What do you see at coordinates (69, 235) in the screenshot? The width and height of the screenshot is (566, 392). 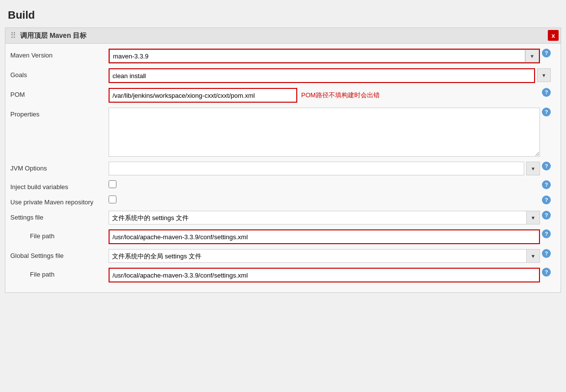 I see `settings-file-path-label: File path` at bounding box center [69, 235].